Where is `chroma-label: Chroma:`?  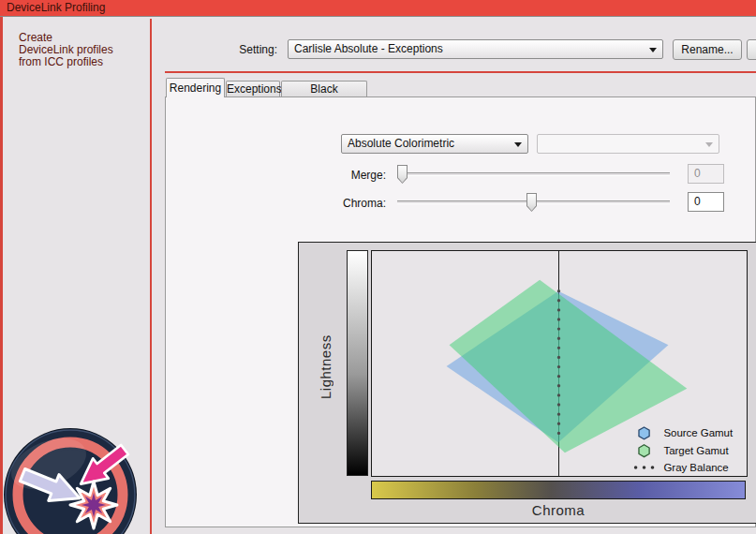
chroma-label: Chroma: is located at coordinates (348, 203).